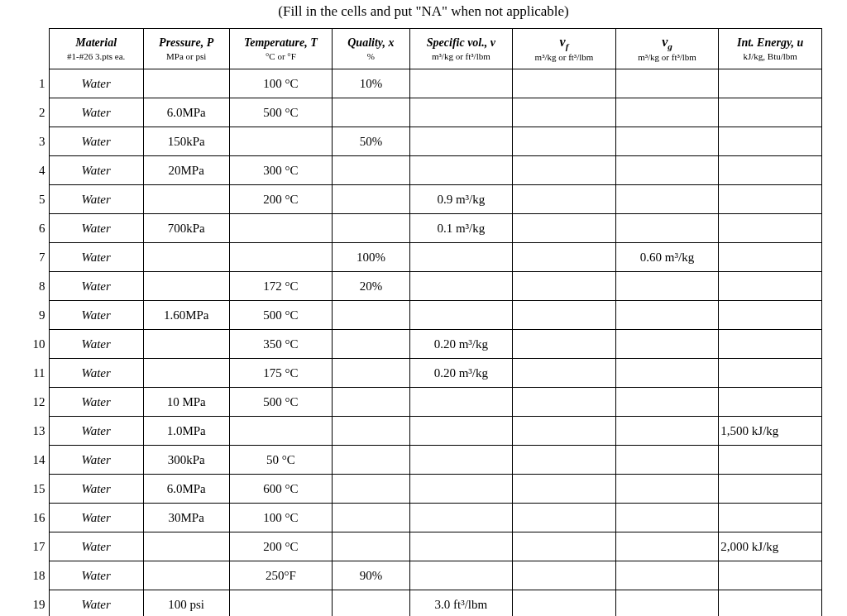 This screenshot has height=616, width=847. I want to click on cell-quality: 10%, so click(371, 84).